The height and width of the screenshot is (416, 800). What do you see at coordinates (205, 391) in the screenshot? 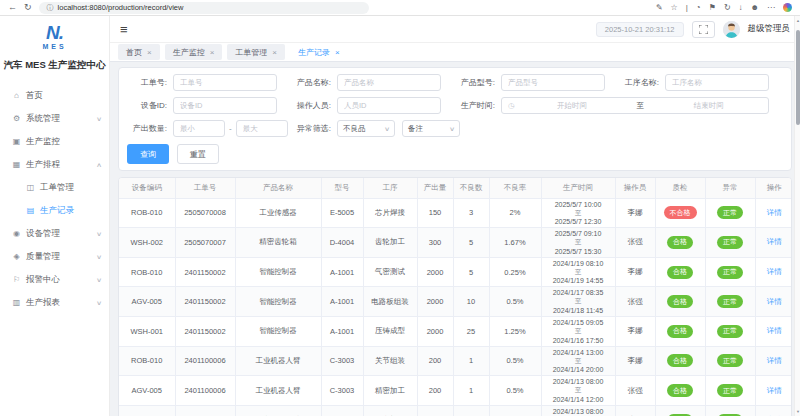
I see `order-cell: 2401100006` at bounding box center [205, 391].